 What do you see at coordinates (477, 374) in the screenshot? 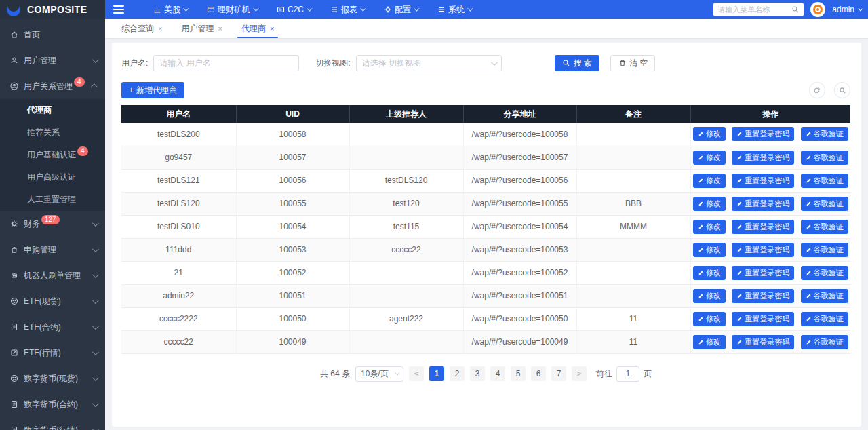
I see `page-button-3: 3` at bounding box center [477, 374].